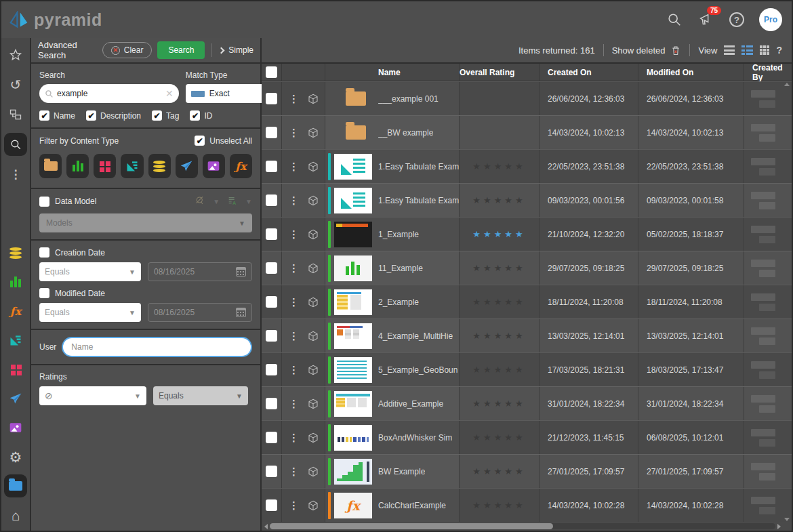  I want to click on table-row: ⋮ __BW example 14/03/2024, 10:02:13 14/0…, so click(527, 132).